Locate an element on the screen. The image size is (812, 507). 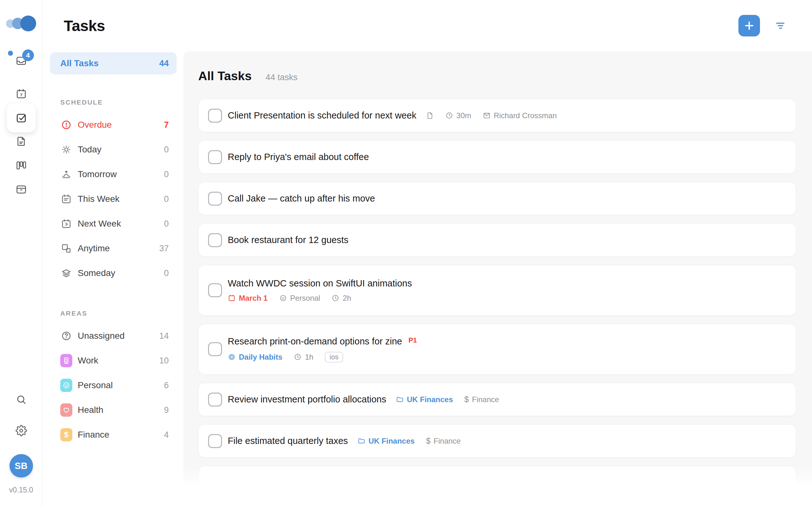
add-task-button is located at coordinates (749, 25).